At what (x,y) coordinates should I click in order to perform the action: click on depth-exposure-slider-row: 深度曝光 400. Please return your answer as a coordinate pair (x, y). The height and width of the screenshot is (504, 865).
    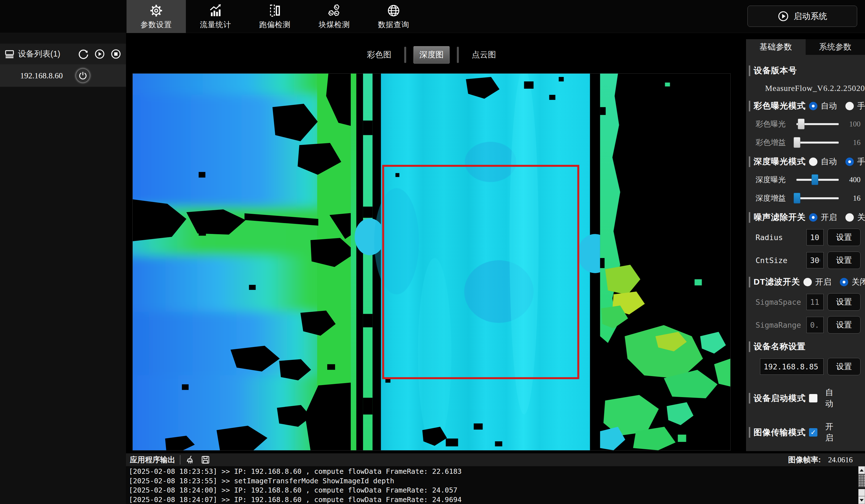
    Looking at the image, I should click on (808, 180).